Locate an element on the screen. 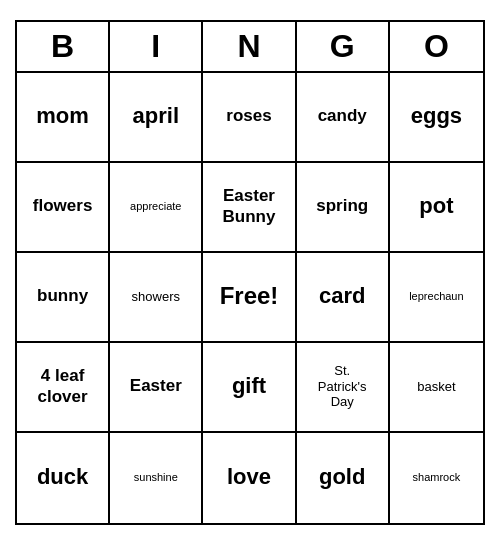  header-letter: O is located at coordinates (436, 46).